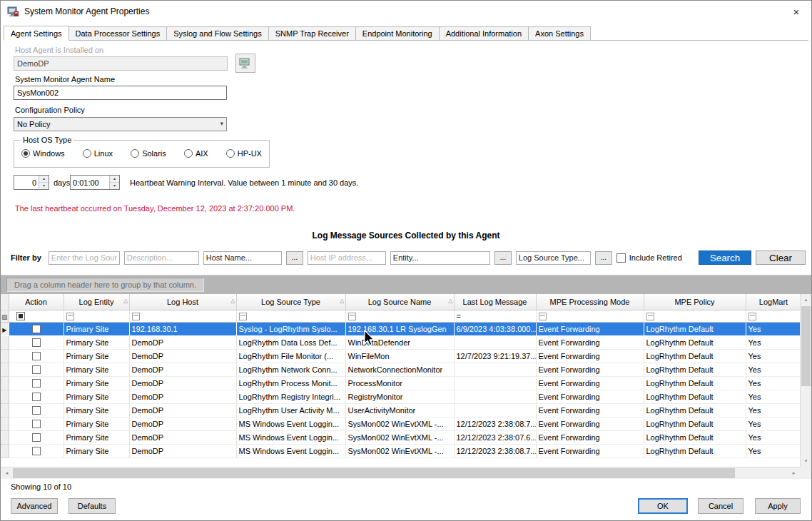 The width and height of the screenshot is (812, 521). What do you see at coordinates (400, 451) in the screenshot?
I see `cell-name: SysMon002 WinEvtXML -...` at bounding box center [400, 451].